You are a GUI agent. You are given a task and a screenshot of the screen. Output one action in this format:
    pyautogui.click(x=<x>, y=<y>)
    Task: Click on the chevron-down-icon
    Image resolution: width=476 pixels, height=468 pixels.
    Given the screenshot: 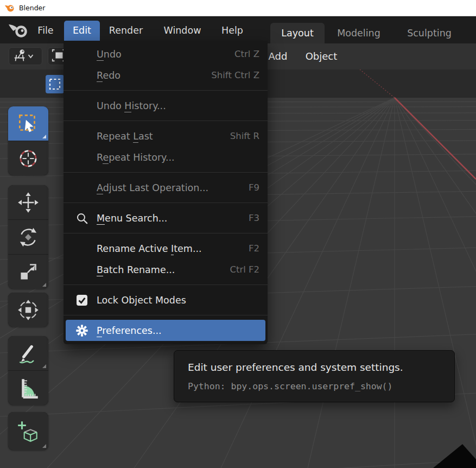 What is the action you would take?
    pyautogui.click(x=30, y=56)
    